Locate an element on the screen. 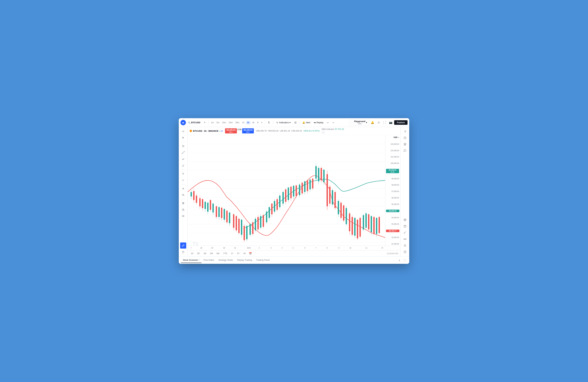 The height and width of the screenshot is (382, 588). range-5d: 5D is located at coordinates (198, 253).